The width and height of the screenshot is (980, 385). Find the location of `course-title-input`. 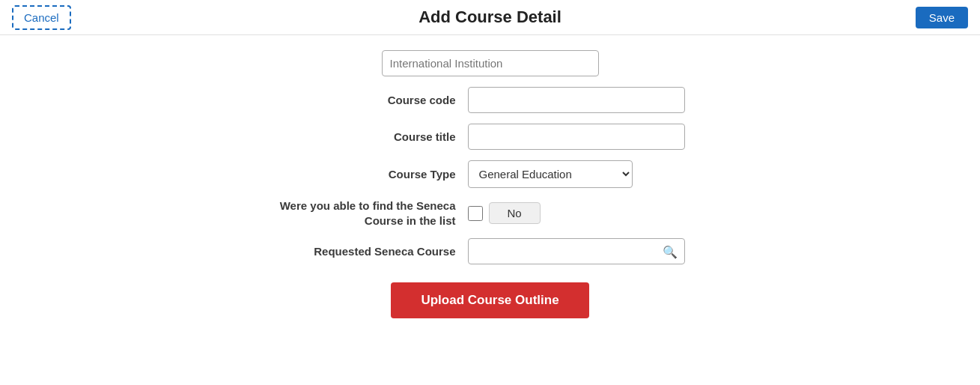

course-title-input is located at coordinates (576, 136).